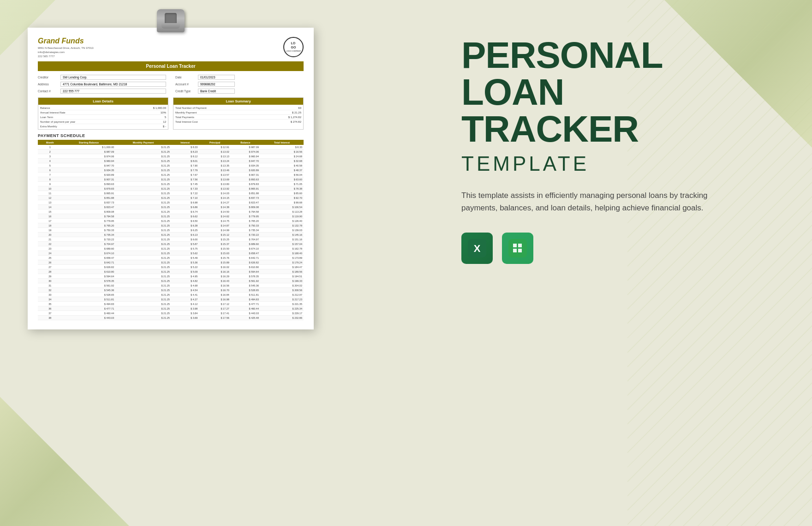  Describe the element at coordinates (89, 152) in the screenshot. I see `schedule-cell: $ 987.09` at that location.